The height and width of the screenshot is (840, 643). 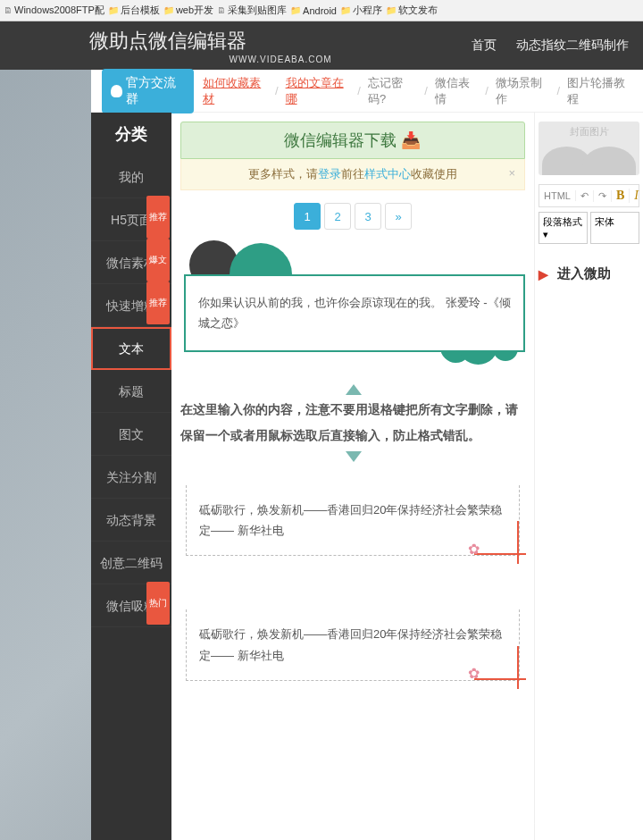 I want to click on topbar: 官方交流群 如何收藏素材 / 我的文章在哪 / 忘记密码? / 微信表情 / 微…, so click(x=367, y=91).